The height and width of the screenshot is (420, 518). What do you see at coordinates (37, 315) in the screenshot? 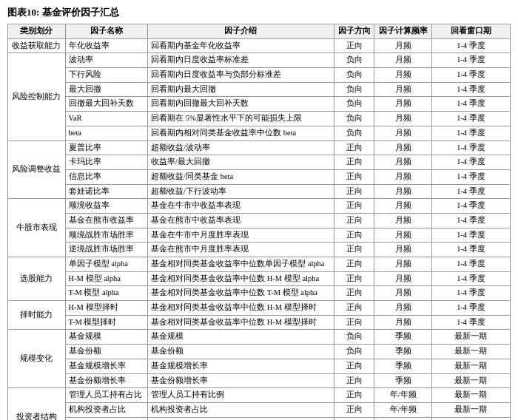
I see `cell-category: 择时能力` at bounding box center [37, 315].